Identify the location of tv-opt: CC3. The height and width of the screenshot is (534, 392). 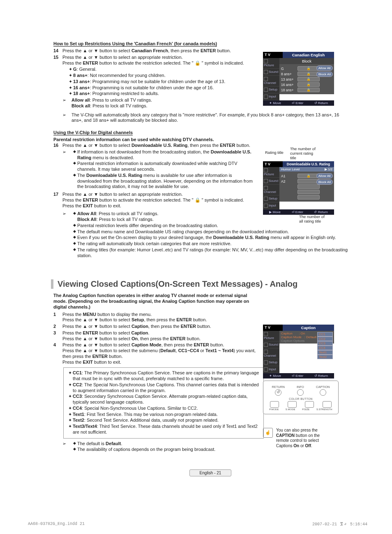
(325, 343).